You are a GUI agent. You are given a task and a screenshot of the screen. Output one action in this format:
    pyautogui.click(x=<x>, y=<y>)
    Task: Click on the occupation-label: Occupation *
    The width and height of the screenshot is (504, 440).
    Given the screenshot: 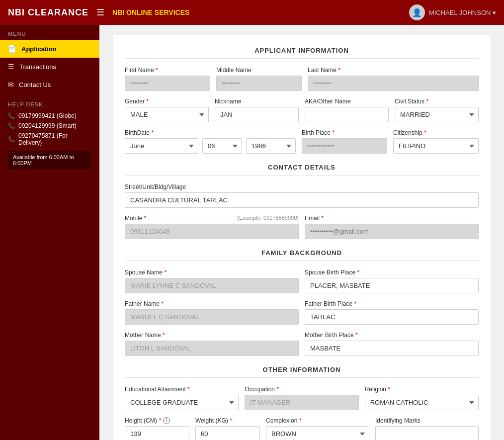 What is the action you would take?
    pyautogui.click(x=301, y=389)
    